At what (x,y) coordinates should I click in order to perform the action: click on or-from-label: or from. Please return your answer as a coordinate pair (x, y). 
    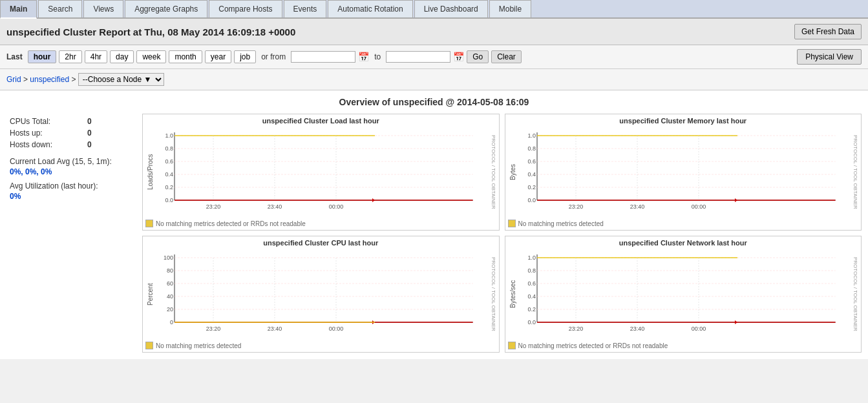
    Looking at the image, I should click on (273, 57).